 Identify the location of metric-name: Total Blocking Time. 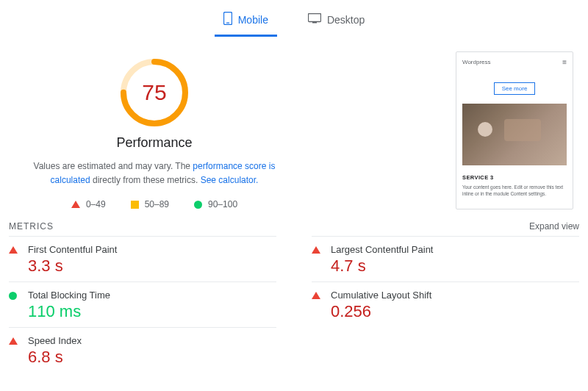
(152, 295).